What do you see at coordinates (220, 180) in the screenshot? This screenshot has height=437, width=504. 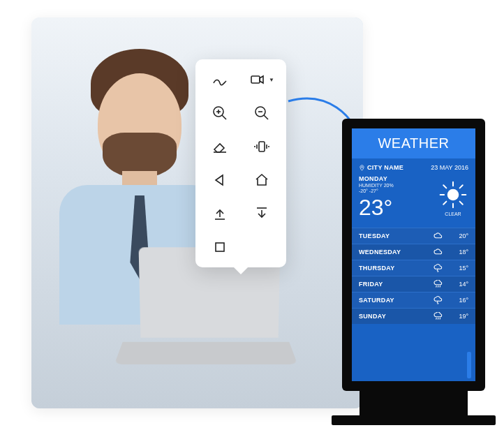 I see `back-button` at bounding box center [220, 180].